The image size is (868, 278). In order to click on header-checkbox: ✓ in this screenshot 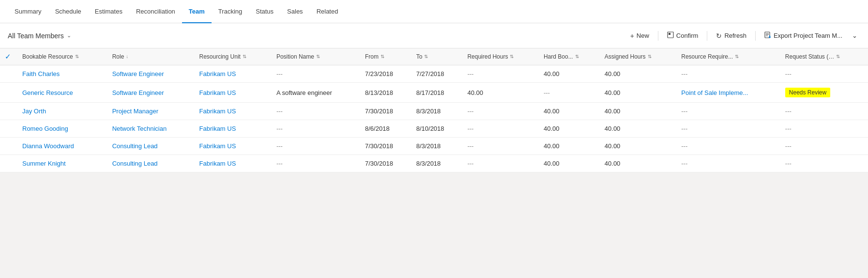, I will do `click(9, 57)`.